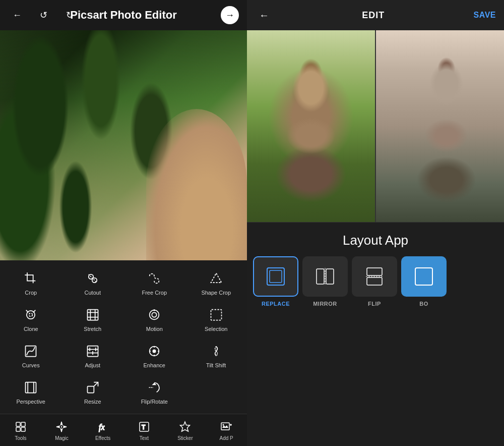  What do you see at coordinates (154, 392) in the screenshot?
I see `tool-flip-rotate: Flip/Rotate` at bounding box center [154, 392].